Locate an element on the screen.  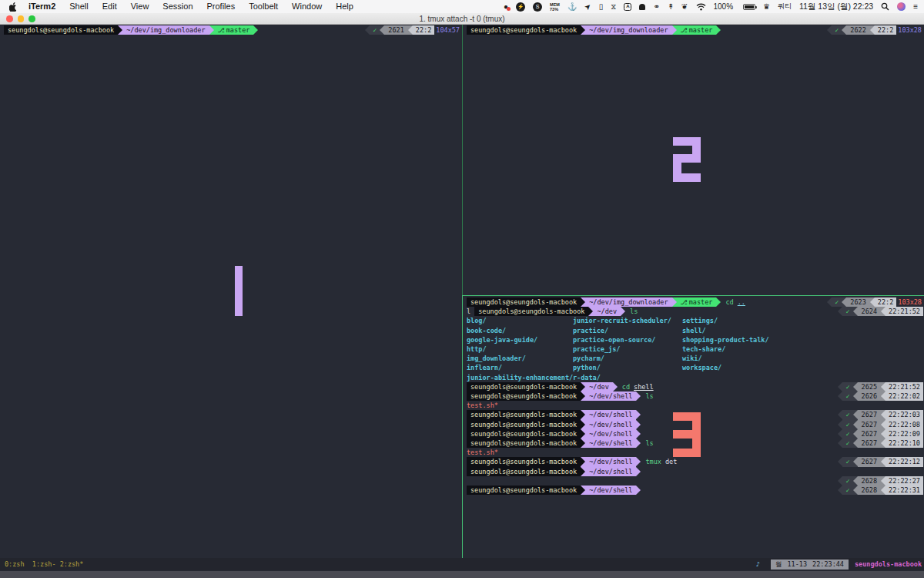
memory-widget: MEM73% is located at coordinates (554, 7).